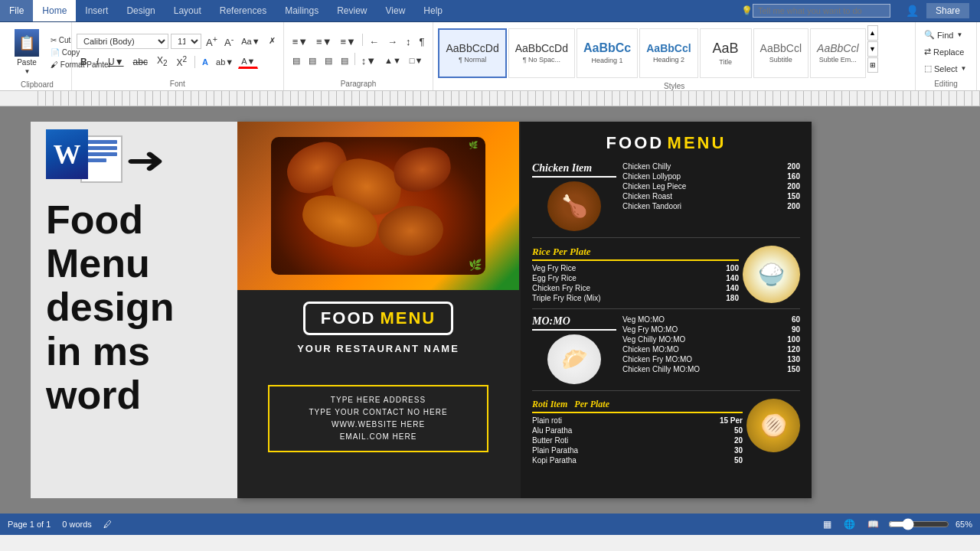 This screenshot has height=551, width=980. What do you see at coordinates (38, 57) in the screenshot?
I see `clipboard-group: 📋 Paste ▼ ✂ Cut 📄 Copy 🖌 Format Painter …` at bounding box center [38, 57].